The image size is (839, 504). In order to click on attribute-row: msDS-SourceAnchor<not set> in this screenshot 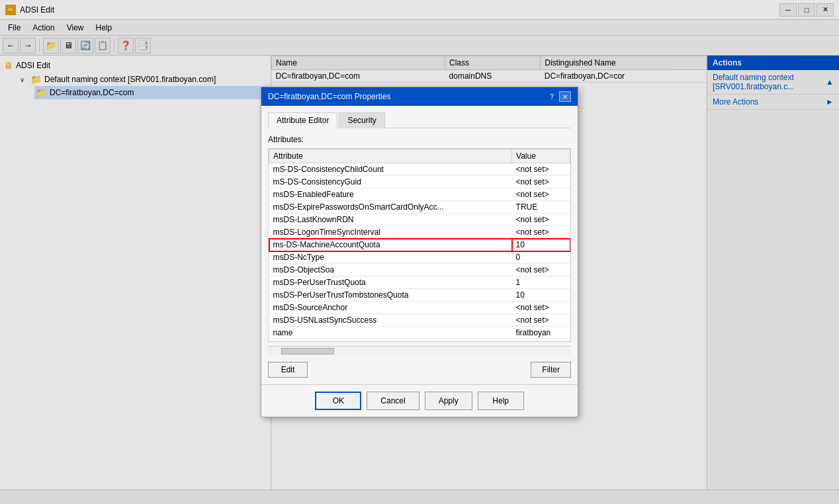, I will do `click(420, 308)`.